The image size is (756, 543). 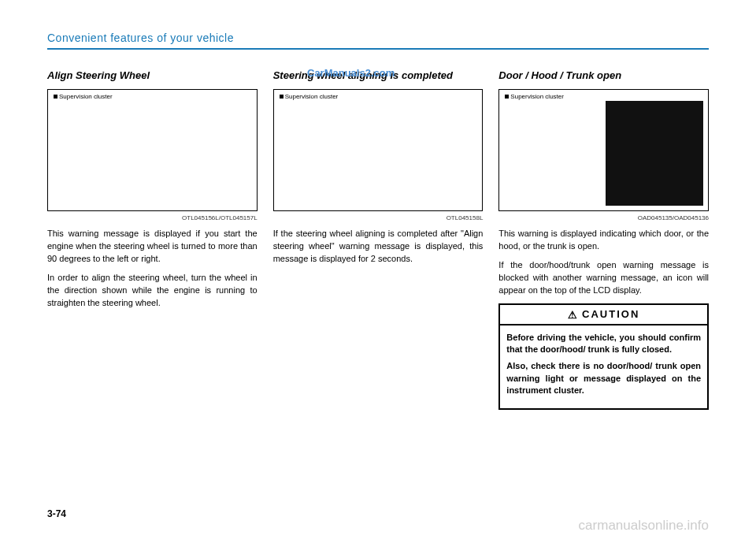 I want to click on fig-label-text-3: Supervision cluster, so click(x=537, y=96).